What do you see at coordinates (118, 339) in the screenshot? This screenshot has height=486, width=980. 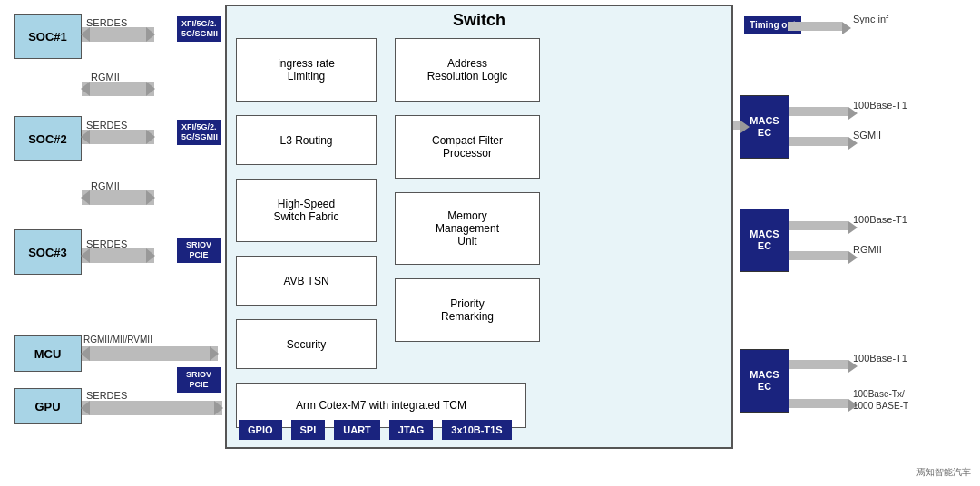 I see `mcu-rgmii-label: RGMII/MII/RVMII` at bounding box center [118, 339].